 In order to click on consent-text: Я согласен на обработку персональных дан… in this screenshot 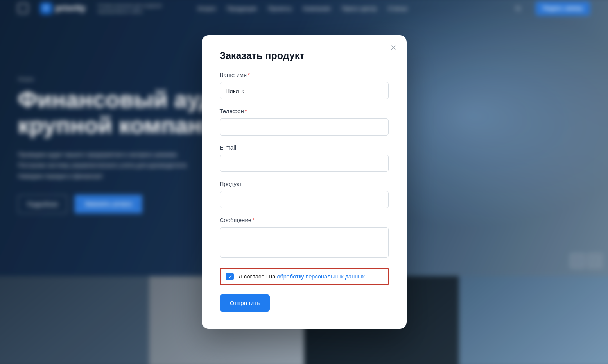, I will do `click(302, 277)`.